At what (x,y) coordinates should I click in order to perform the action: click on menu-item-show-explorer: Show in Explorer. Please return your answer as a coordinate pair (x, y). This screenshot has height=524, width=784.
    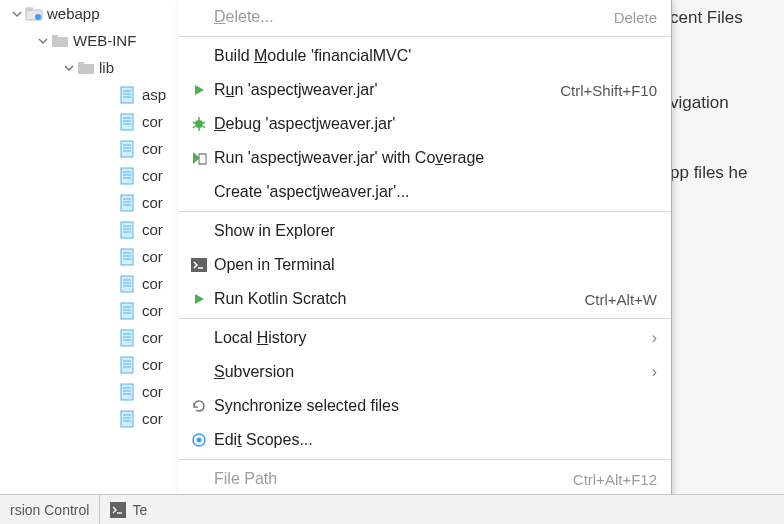
    Looking at the image, I should click on (424, 231).